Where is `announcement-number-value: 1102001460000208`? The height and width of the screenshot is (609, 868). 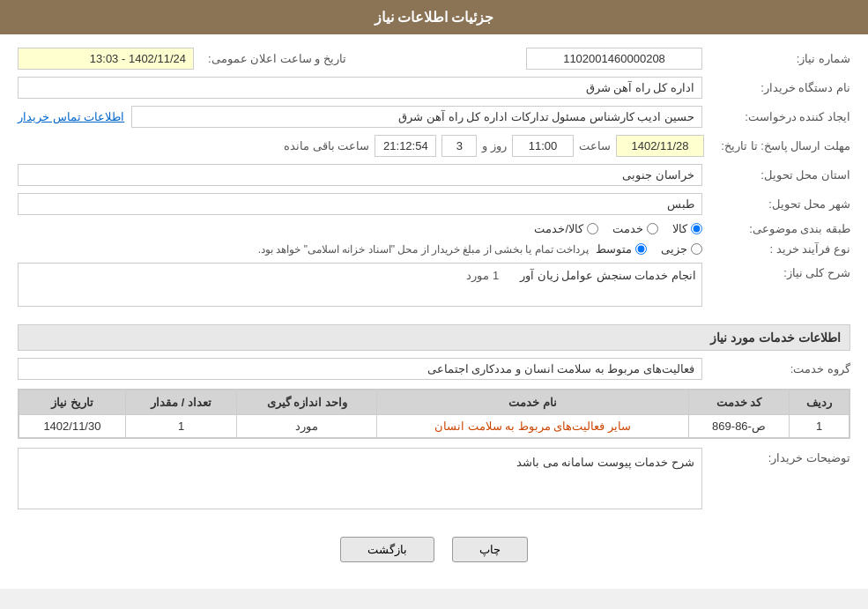 announcement-number-value: 1102001460000208 is located at coordinates (614, 58).